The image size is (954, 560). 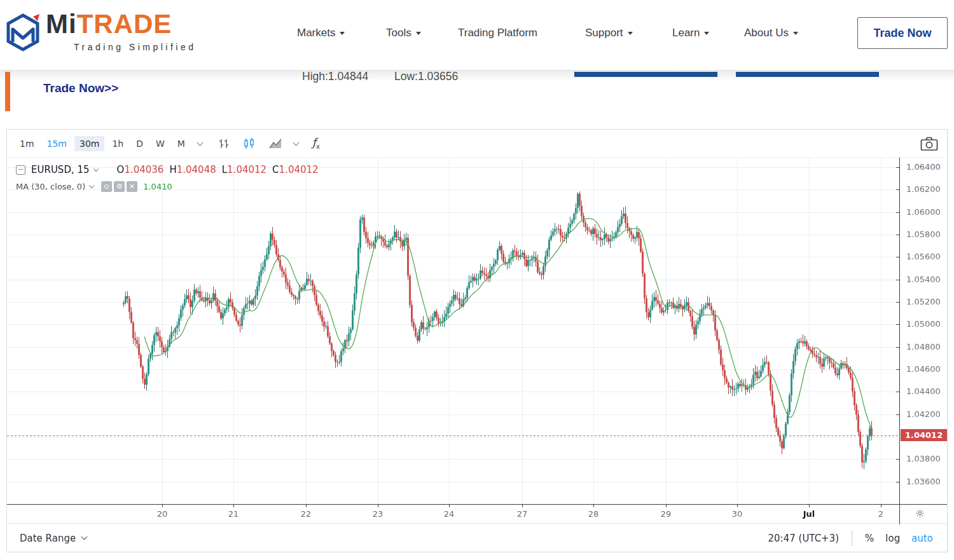 I want to click on ma-settings-icon: ⚙, so click(x=120, y=187).